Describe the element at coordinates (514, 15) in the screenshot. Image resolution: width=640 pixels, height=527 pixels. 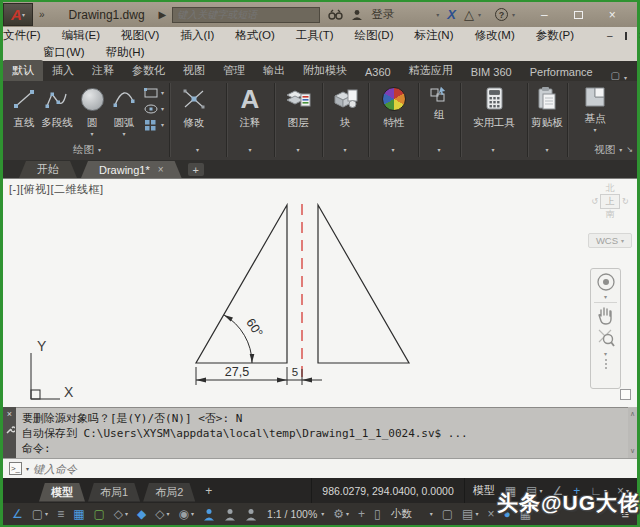
I see `help-caret-icon: ▾` at that location.